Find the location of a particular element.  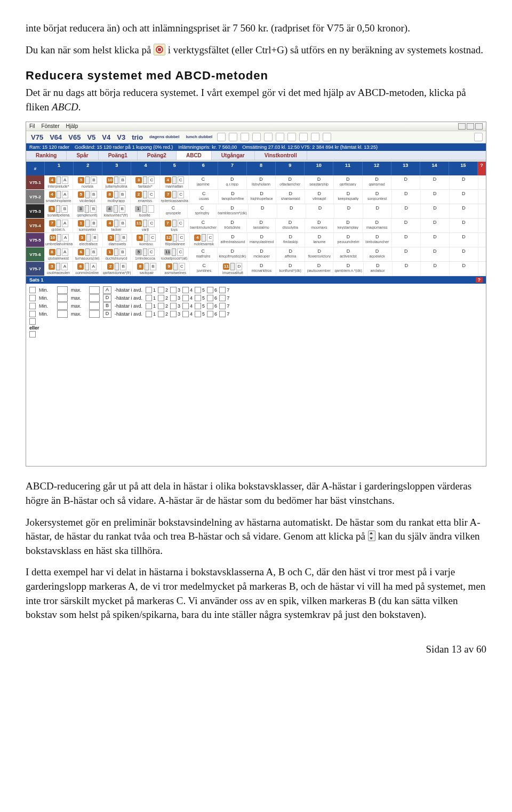

grid-cell: Dmagiomanss is located at coordinates (377, 226).